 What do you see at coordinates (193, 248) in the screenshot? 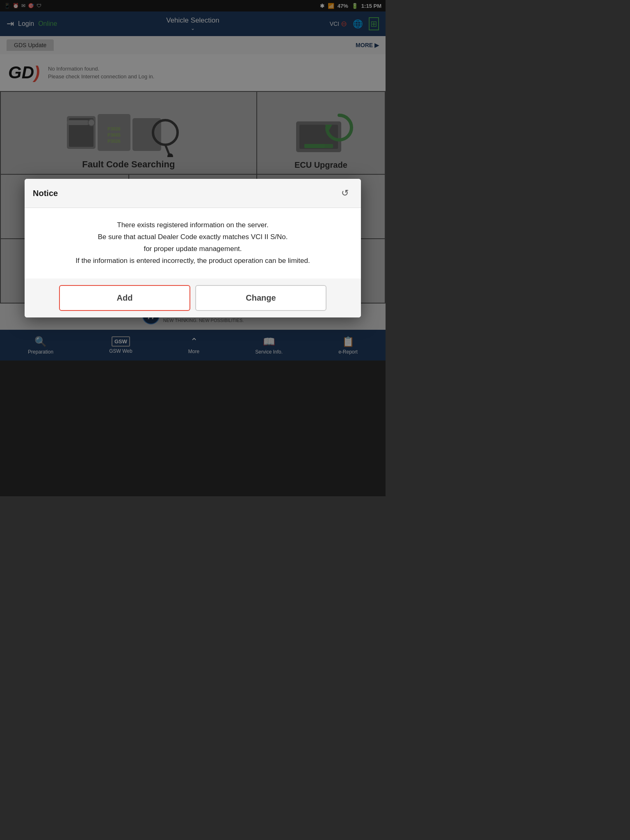
I see `notice-modal: Notice ↺ There exists registered informa…` at bounding box center [193, 248].